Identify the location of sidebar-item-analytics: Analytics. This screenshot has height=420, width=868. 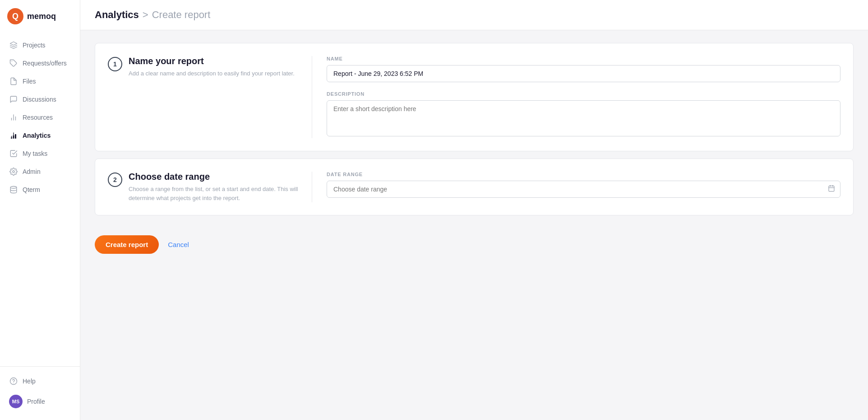
(40, 135).